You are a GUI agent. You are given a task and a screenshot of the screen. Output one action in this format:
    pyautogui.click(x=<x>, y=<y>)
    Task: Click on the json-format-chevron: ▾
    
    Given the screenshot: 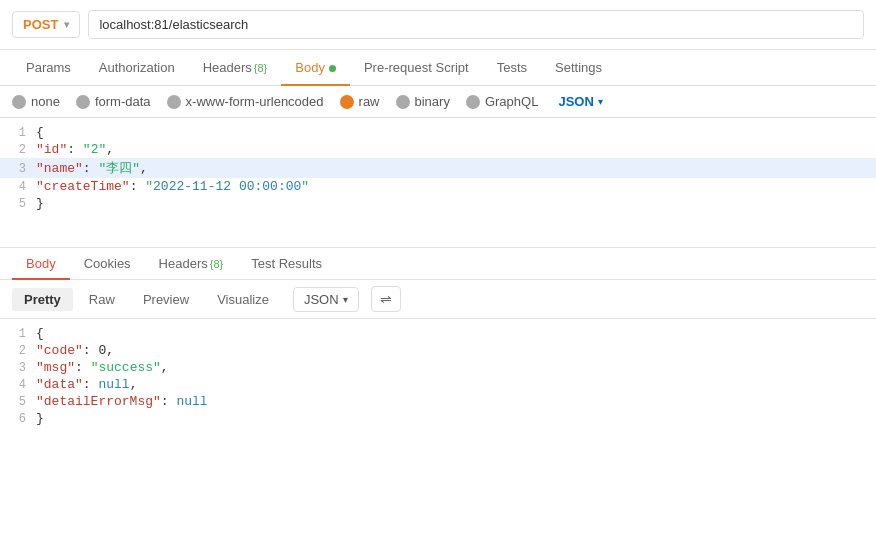 What is the action you would take?
    pyautogui.click(x=600, y=102)
    